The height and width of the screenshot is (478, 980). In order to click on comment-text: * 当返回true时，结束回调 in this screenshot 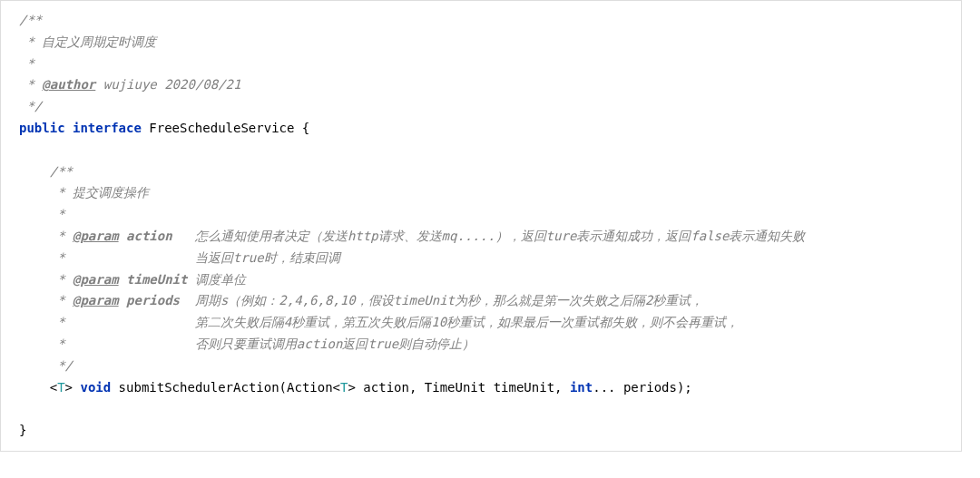, I will do `click(195, 258)`.